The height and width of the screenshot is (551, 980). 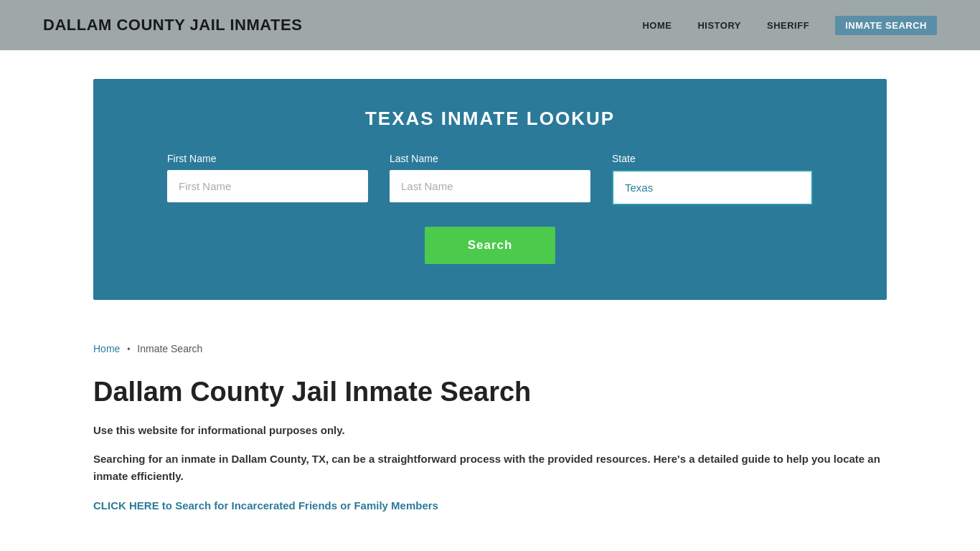 I want to click on nav-sheriff: SHERIFF, so click(x=788, y=26).